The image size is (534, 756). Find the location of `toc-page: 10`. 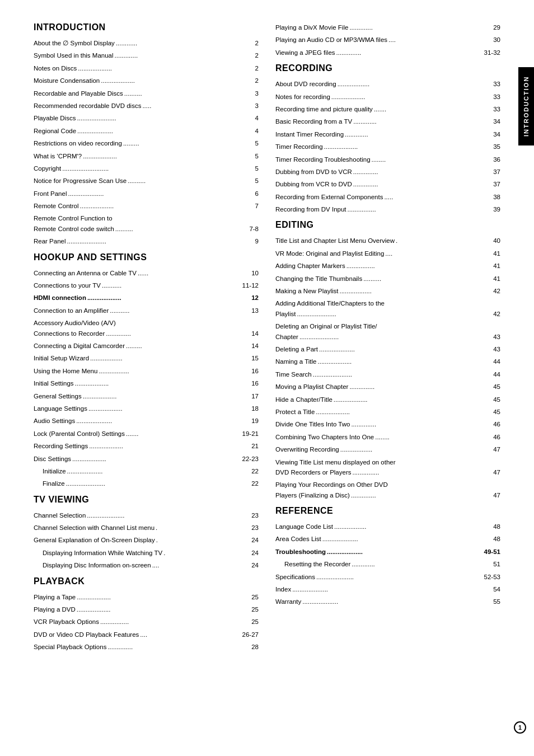

toc-page: 10 is located at coordinates (253, 273).